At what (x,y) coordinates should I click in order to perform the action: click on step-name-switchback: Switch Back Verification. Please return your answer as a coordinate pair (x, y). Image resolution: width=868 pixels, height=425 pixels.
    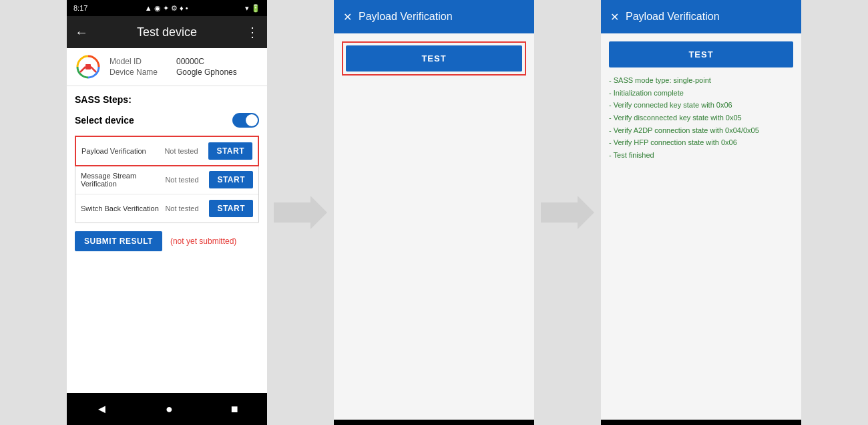
    Looking at the image, I should click on (121, 208).